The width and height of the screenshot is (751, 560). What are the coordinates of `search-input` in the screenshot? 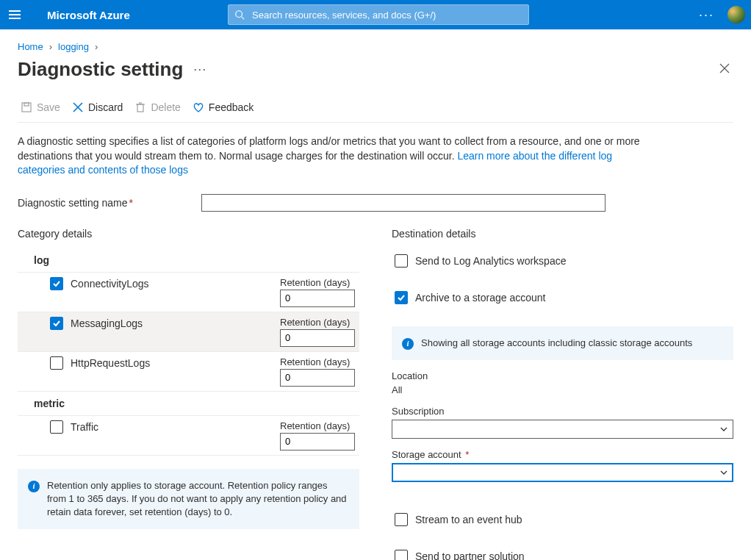 It's located at (387, 15).